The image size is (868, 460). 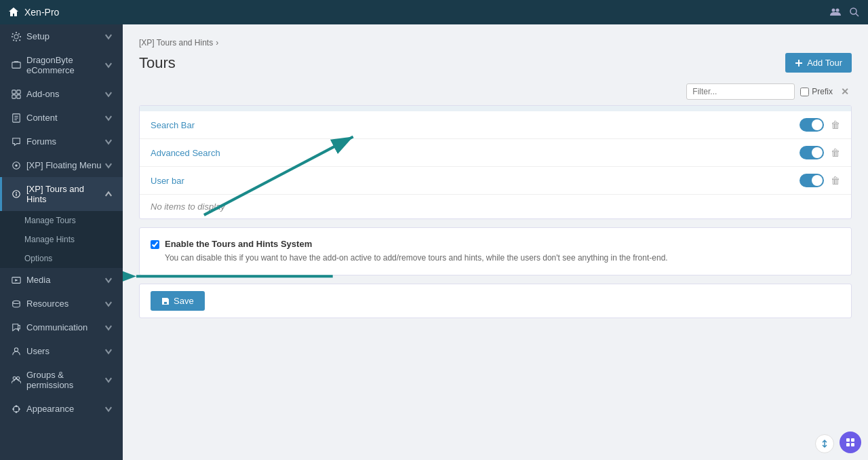 What do you see at coordinates (61, 37) in the screenshot?
I see `sidebar-item-setup: Setup` at bounding box center [61, 37].